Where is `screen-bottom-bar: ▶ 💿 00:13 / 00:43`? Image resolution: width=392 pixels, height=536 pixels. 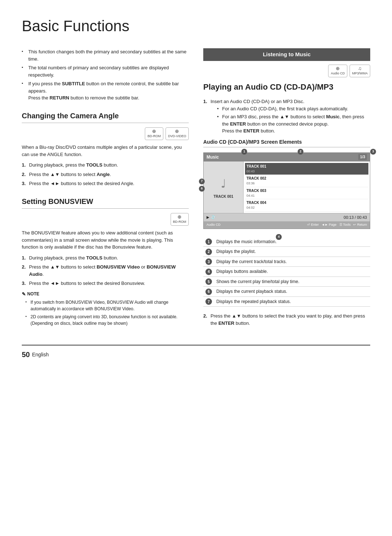 screen-bottom-bar: ▶ 💿 00:13 / 00:43 is located at coordinates (287, 217).